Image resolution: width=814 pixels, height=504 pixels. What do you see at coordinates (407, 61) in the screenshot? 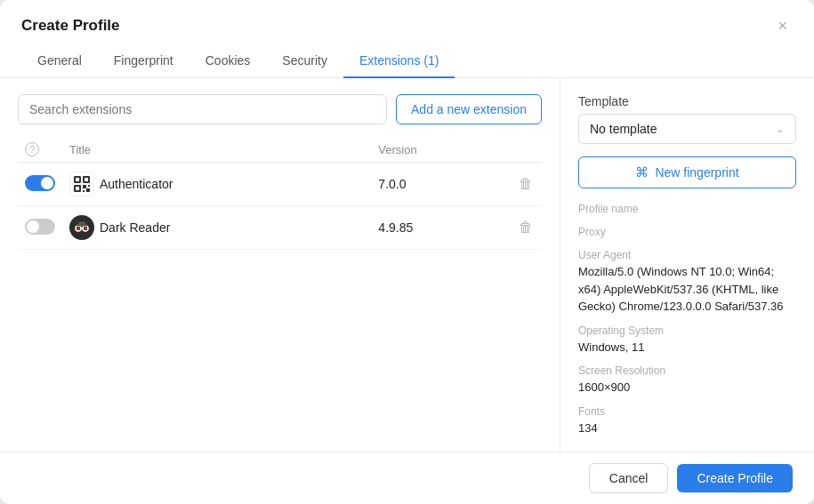
I see `tab-bar: General Fingerprint Cookies Security Ext…` at bounding box center [407, 61].